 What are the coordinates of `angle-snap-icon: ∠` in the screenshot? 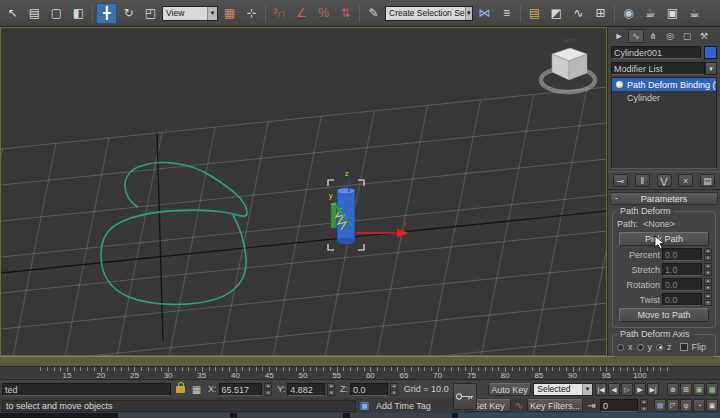 It's located at (302, 14).